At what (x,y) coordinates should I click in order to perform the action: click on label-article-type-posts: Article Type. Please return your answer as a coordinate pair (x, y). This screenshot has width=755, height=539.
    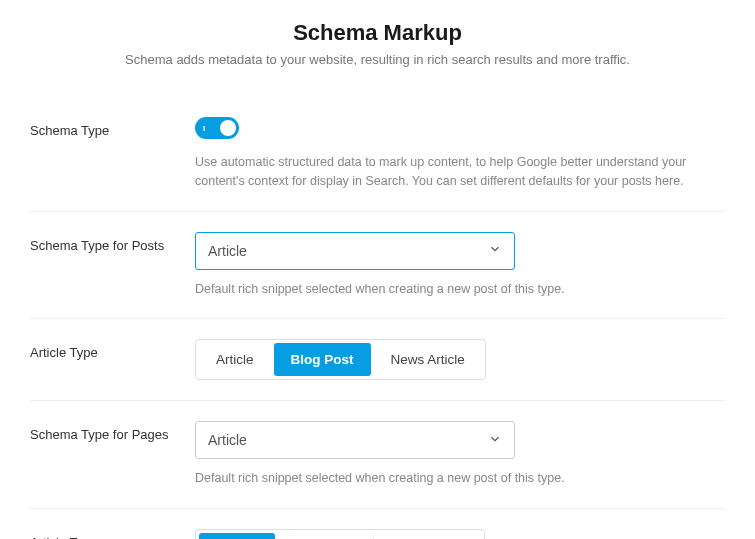
    Looking at the image, I should click on (112, 350).